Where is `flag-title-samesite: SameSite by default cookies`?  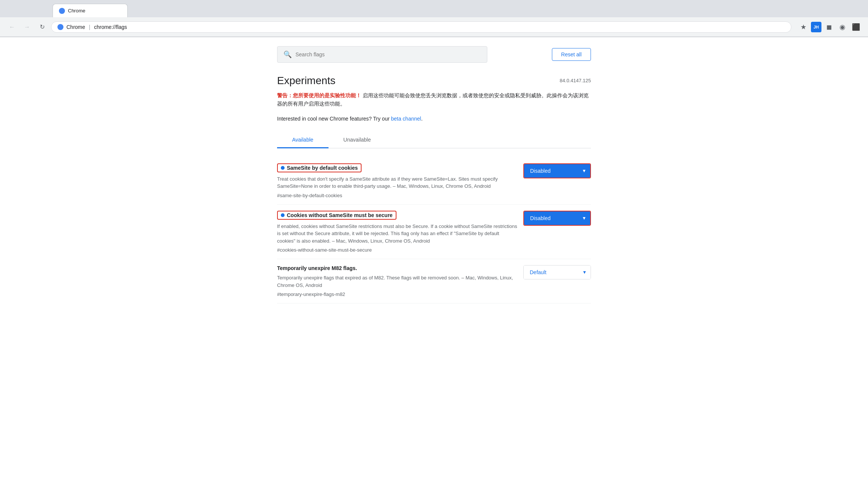 flag-title-samesite: SameSite by default cookies is located at coordinates (322, 168).